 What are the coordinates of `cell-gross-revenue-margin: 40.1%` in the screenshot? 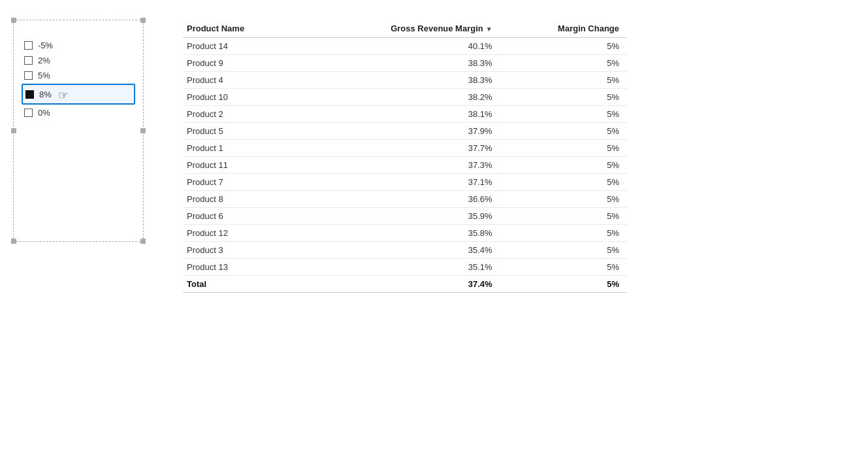 It's located at (401, 46).